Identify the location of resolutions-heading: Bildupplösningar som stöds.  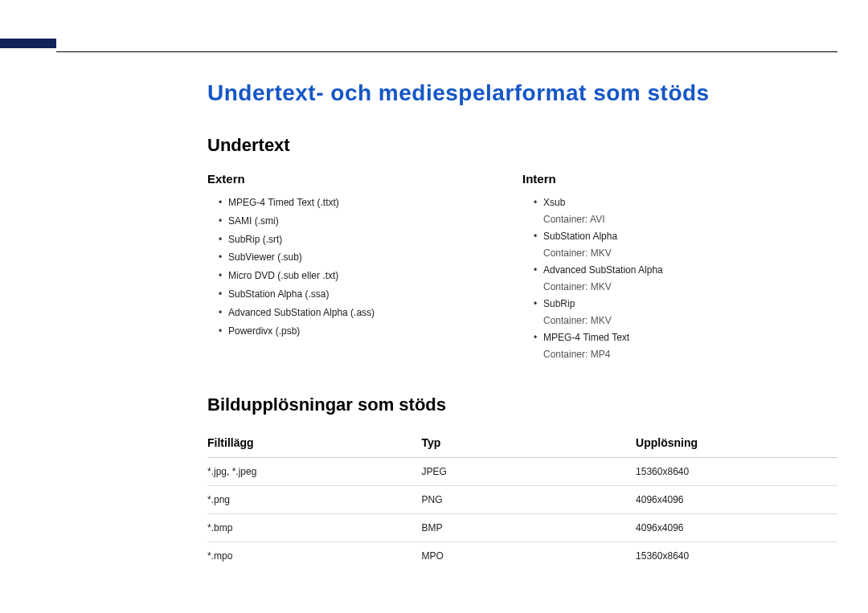
(522, 405).